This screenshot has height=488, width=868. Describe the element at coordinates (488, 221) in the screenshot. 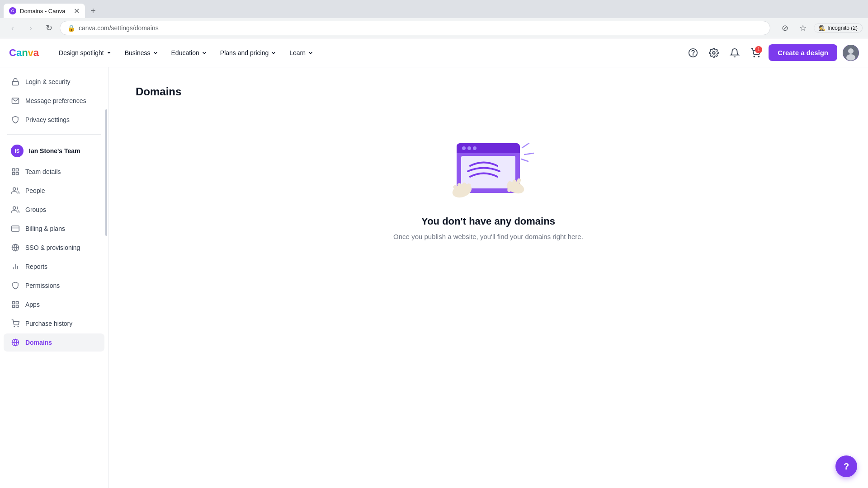

I see `empty-state-title: You don't have any domains` at that location.